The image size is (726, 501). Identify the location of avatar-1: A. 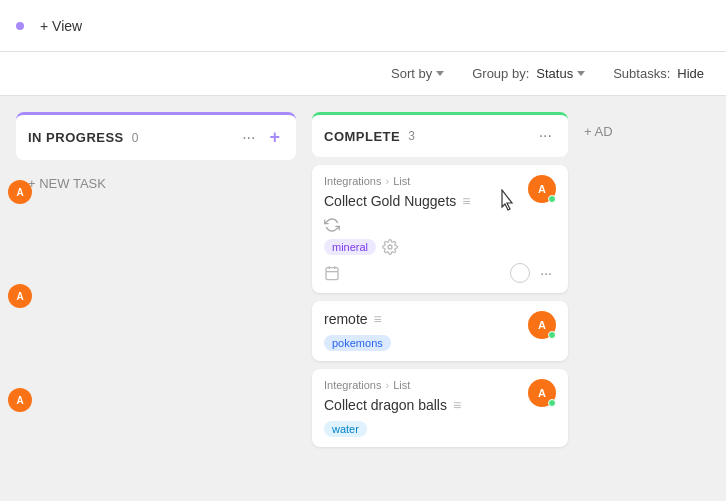
(20, 192).